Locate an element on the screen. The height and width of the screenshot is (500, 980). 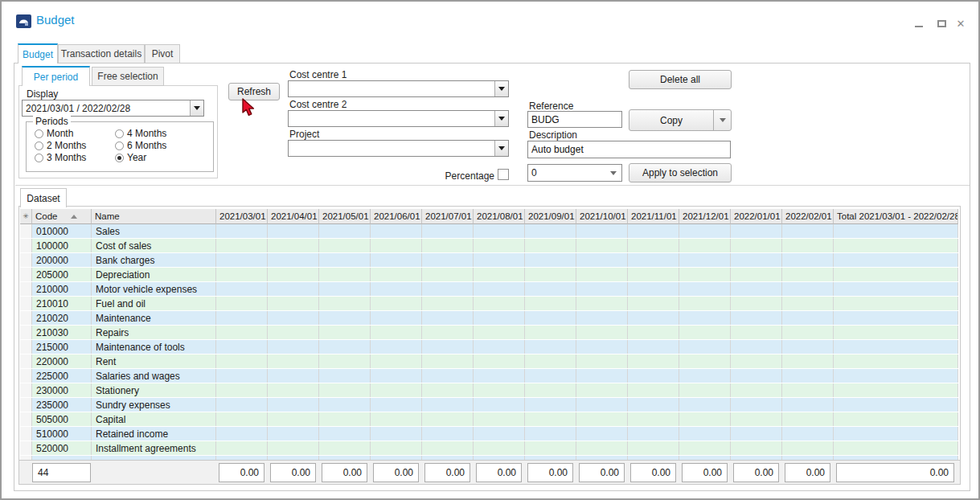
code-cell: 230000 is located at coordinates (62, 391).